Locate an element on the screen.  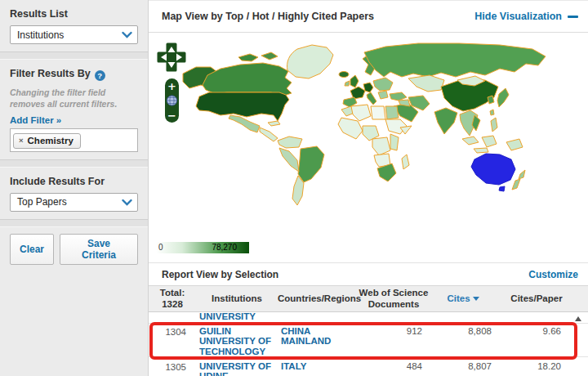
clear-button: Clear is located at coordinates (32, 249).